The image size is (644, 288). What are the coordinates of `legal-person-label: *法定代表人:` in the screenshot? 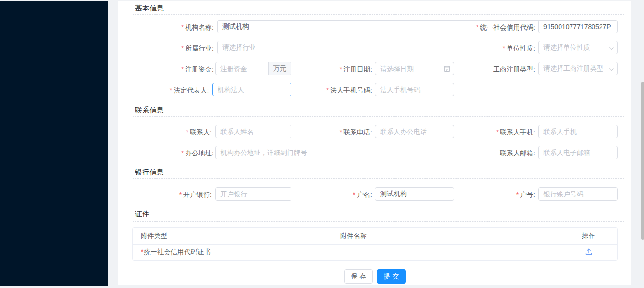 It's located at (164, 90).